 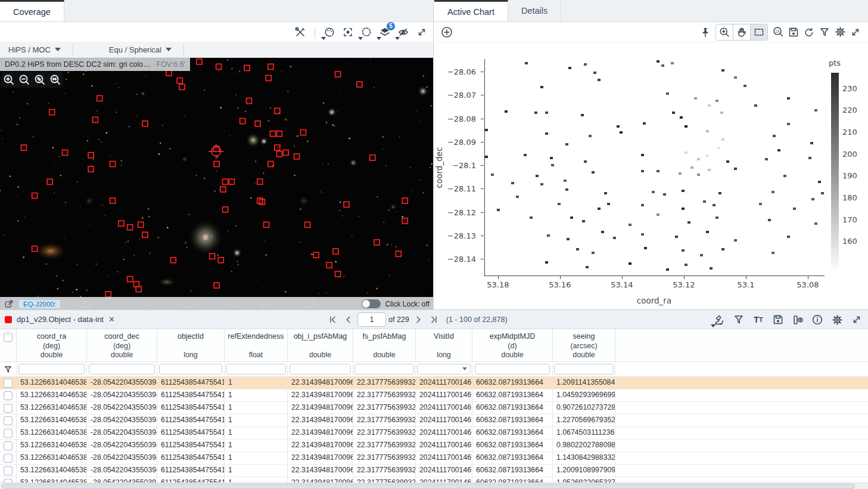 I want to click on filter-input-coord_dec, so click(x=122, y=369).